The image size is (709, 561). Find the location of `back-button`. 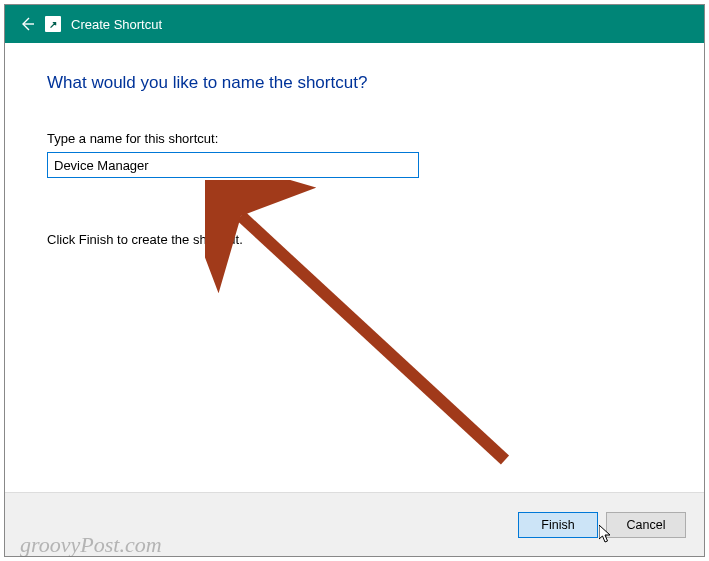

back-button is located at coordinates (27, 24).